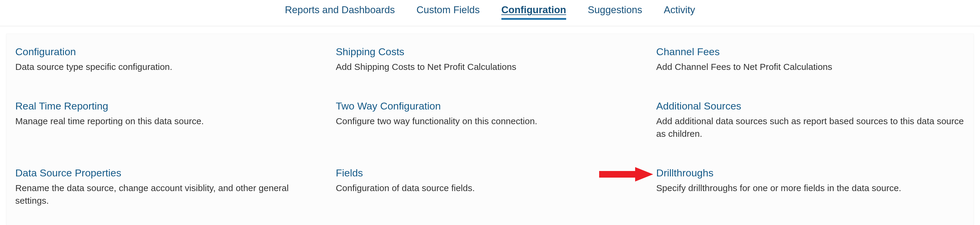 This screenshot has height=225, width=980. I want to click on card-configuration: Configuration Data source type specific …, so click(170, 59).